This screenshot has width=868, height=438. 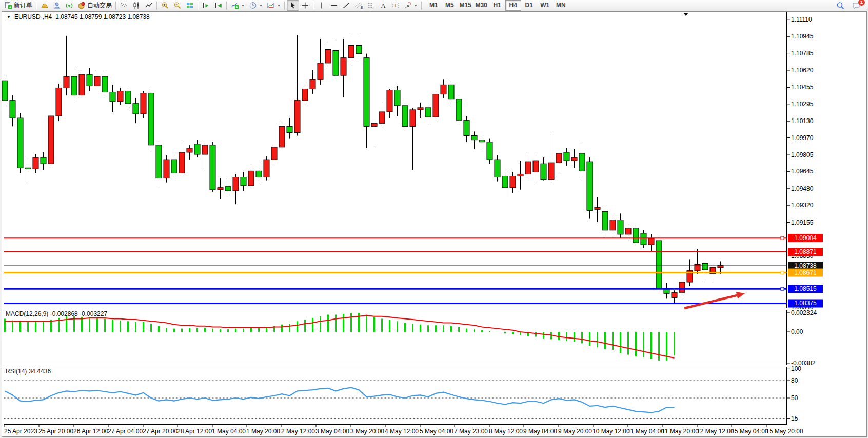 I want to click on chart-shift-button, so click(x=219, y=5).